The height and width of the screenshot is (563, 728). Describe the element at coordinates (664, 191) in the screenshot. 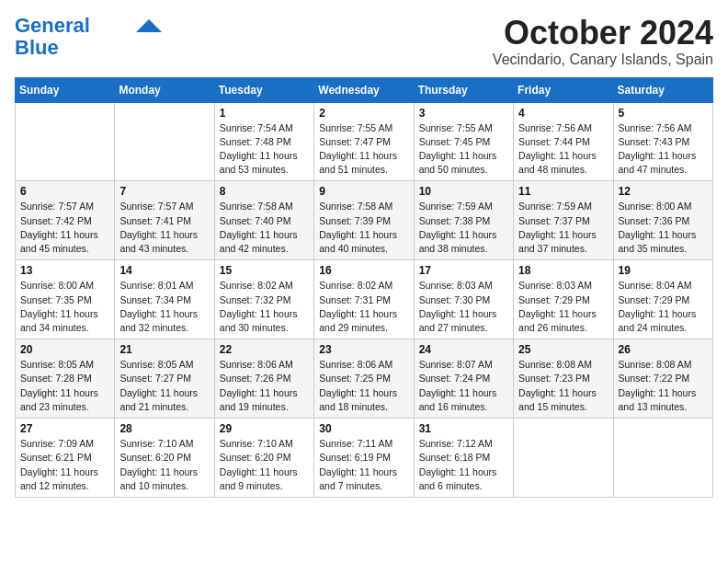

I see `day-number: 12` at that location.